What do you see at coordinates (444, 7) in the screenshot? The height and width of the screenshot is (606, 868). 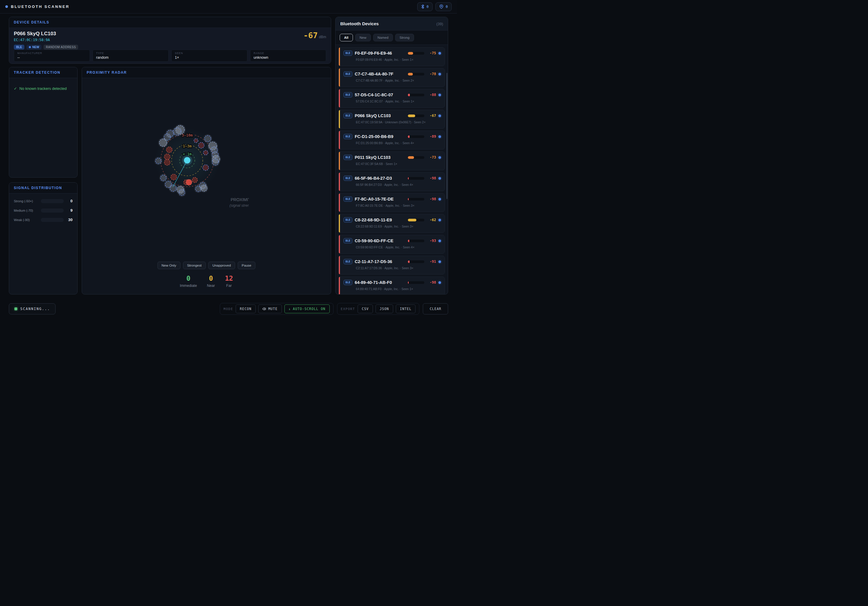 I see `gps-count-badge: 0` at bounding box center [444, 7].